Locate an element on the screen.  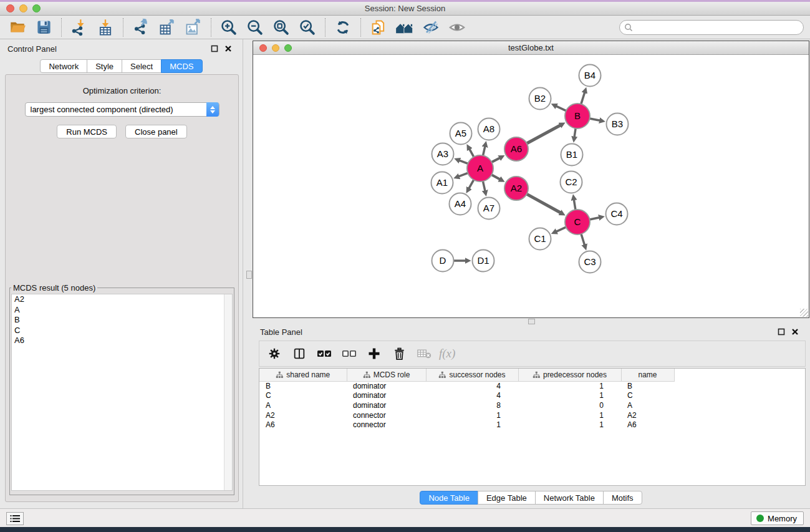
zoom-out-button is located at coordinates (255, 27).